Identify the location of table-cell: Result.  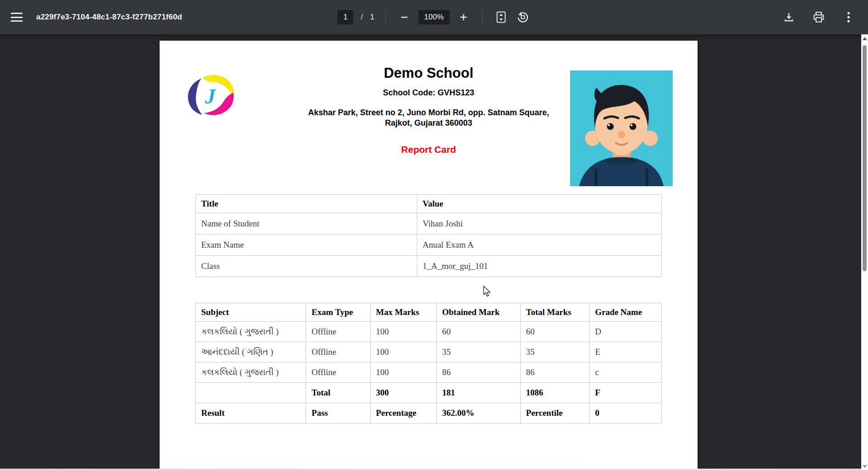
(251, 413).